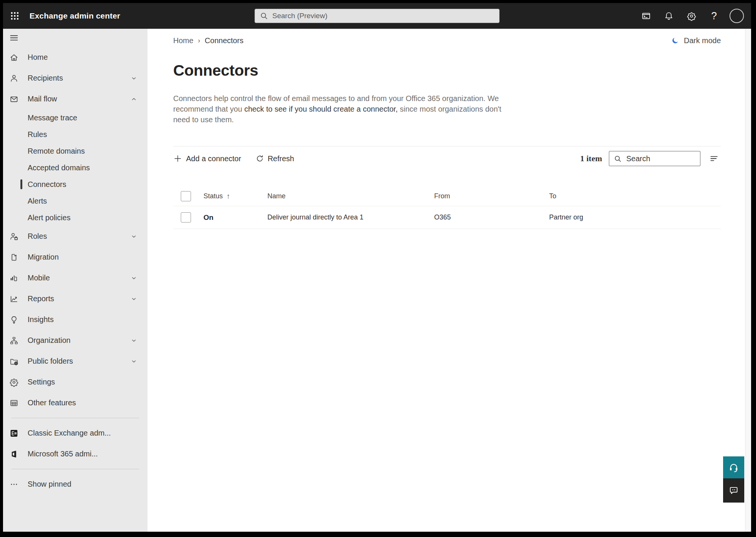 The image size is (756, 537). Describe the element at coordinates (75, 58) in the screenshot. I see `sidebar-item-home: Home` at that location.